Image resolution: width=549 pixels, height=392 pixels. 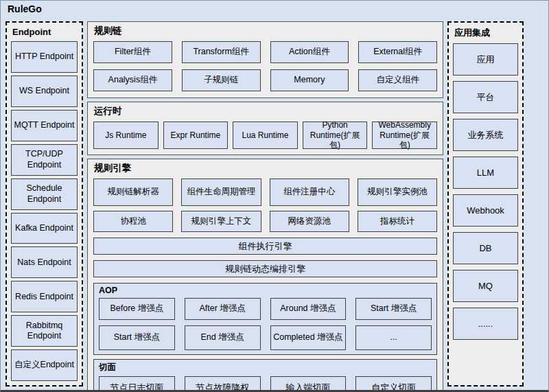 What do you see at coordinates (394, 384) in the screenshot?
I see `aspect-item: 自定义切面` at bounding box center [394, 384].